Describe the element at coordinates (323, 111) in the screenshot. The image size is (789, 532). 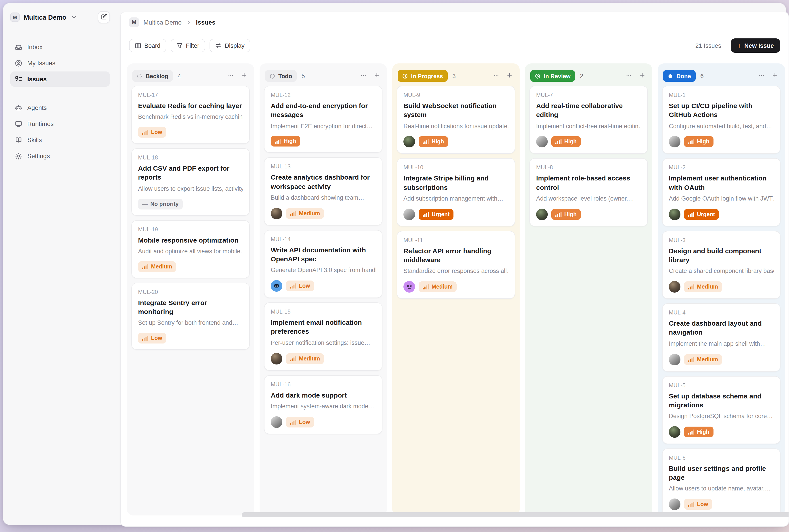
I see `issue-title: Add end-to-end encryption for messages` at that location.